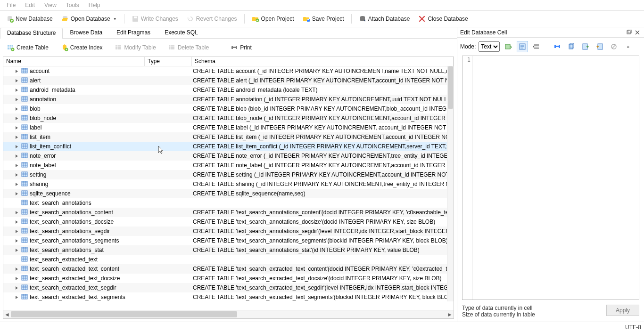  I want to click on tree-row: text_search_extracted_text_segdirCREATE …, so click(225, 288).